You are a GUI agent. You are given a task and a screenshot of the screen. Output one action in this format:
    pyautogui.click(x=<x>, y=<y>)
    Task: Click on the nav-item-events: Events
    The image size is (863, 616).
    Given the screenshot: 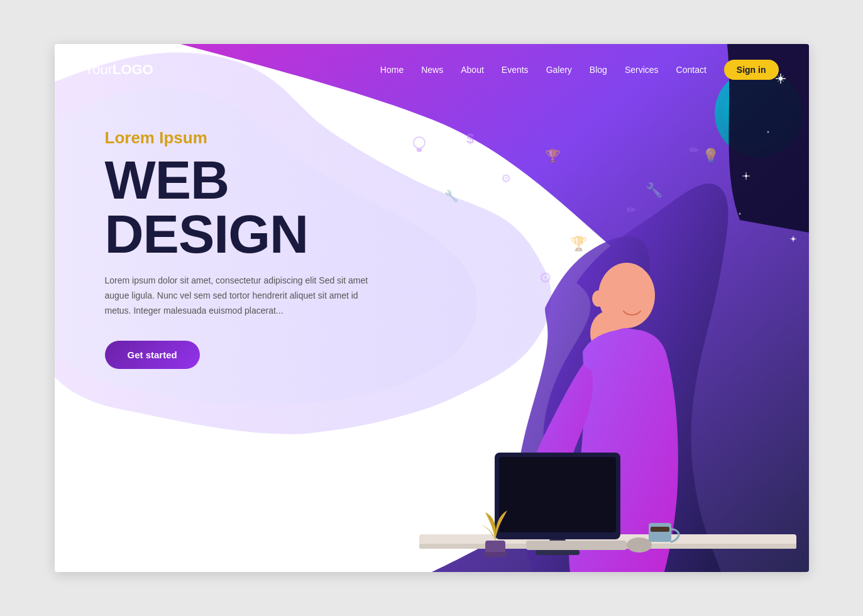 What is the action you would take?
    pyautogui.click(x=515, y=70)
    